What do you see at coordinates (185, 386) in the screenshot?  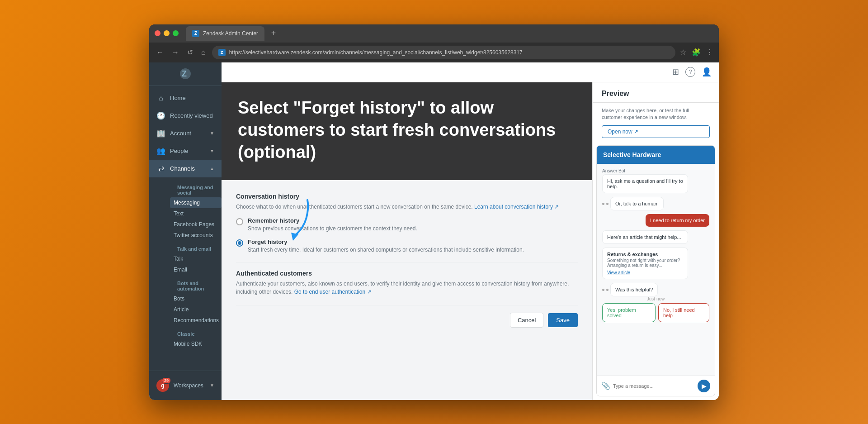 I see `sidebar-item-workspaces: g 29 Workspaces ▼` at bounding box center [185, 386].